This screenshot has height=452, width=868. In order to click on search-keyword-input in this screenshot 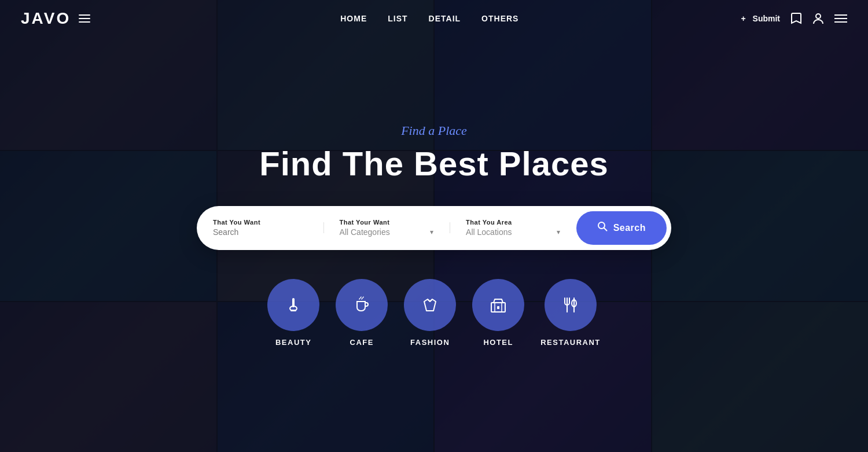, I will do `click(260, 232)`.